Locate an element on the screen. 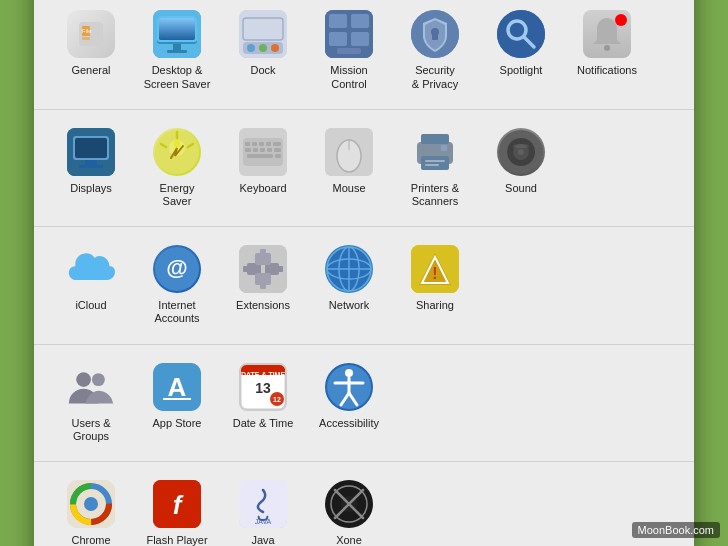 The width and height of the screenshot is (728, 546). sharing-label: Sharing is located at coordinates (435, 306).